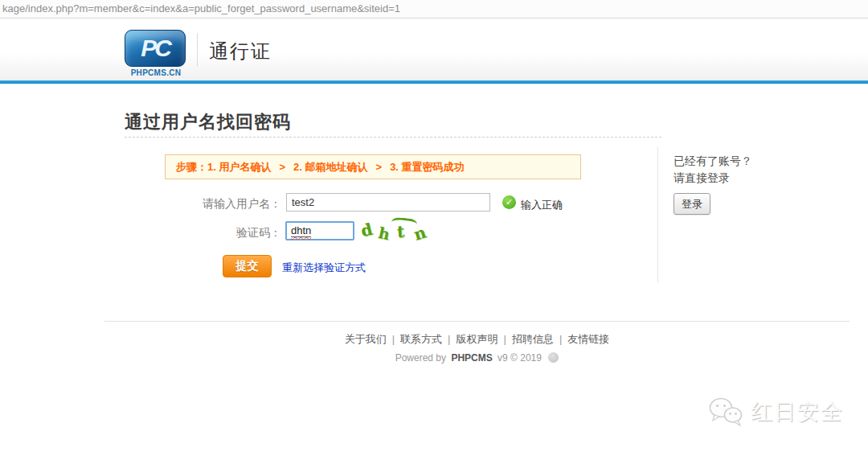 The width and height of the screenshot is (868, 452). I want to click on captcha-letter: d, so click(366, 230).